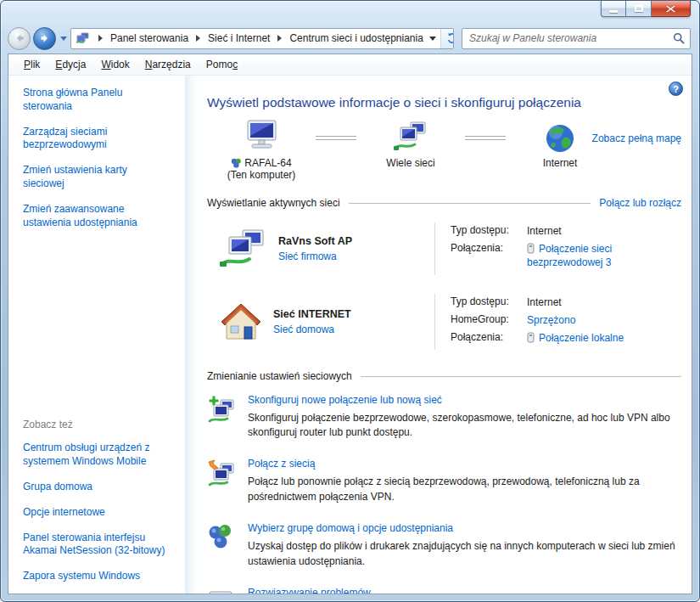 The width and height of the screenshot is (700, 602). Describe the element at coordinates (316, 241) in the screenshot. I see `network-name: RaVns Soft AP` at that location.